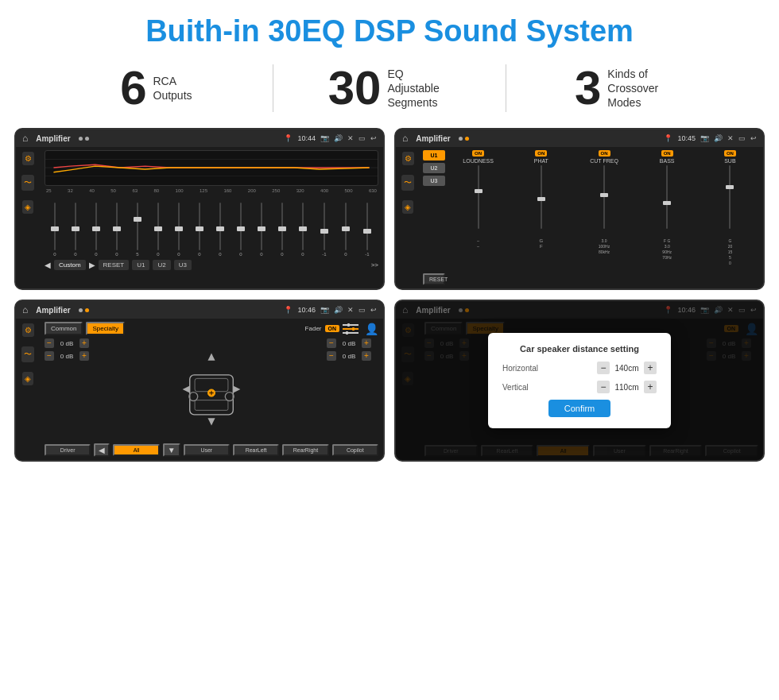 This screenshot has height=700, width=779. What do you see at coordinates (375, 265) in the screenshot?
I see `eq-skip-icon: >>` at bounding box center [375, 265].